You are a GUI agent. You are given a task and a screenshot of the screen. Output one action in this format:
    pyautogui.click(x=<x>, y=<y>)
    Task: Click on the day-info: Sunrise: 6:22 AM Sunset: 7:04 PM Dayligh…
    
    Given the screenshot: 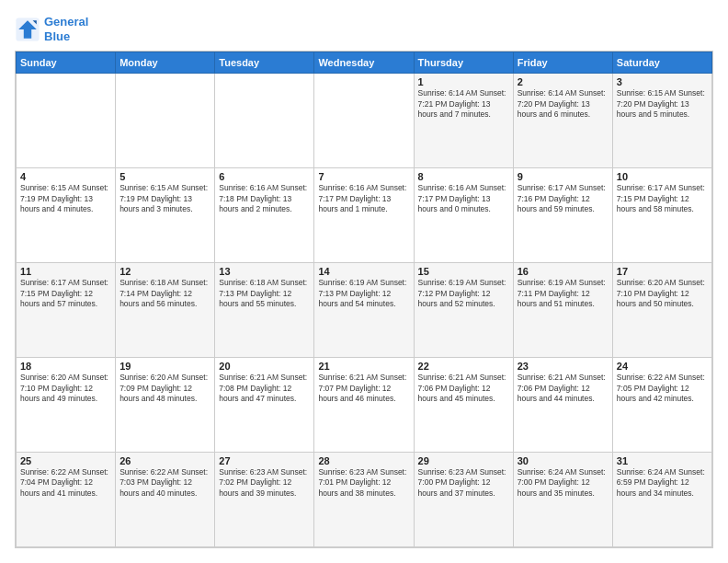 What is the action you would take?
    pyautogui.click(x=66, y=483)
    